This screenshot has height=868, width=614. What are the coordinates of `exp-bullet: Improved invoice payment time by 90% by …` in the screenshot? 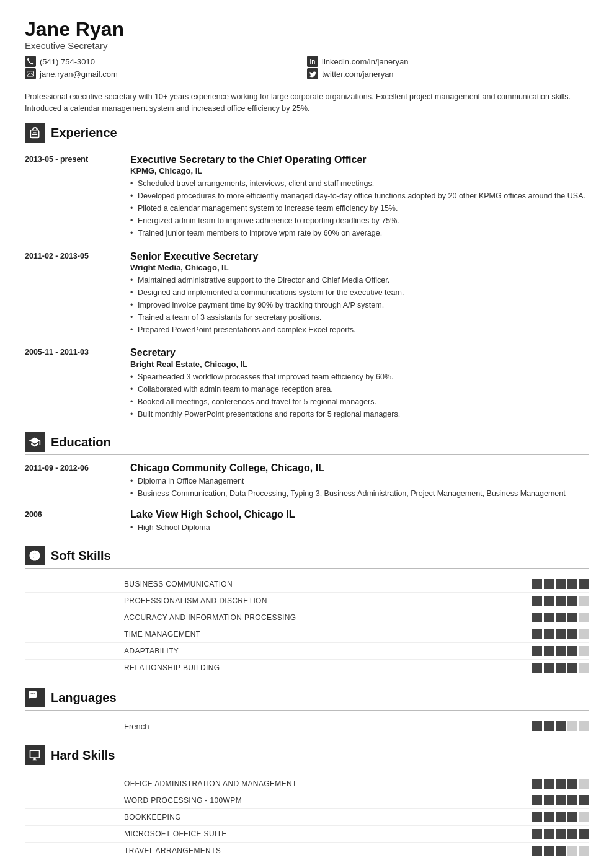 It's located at (360, 305).